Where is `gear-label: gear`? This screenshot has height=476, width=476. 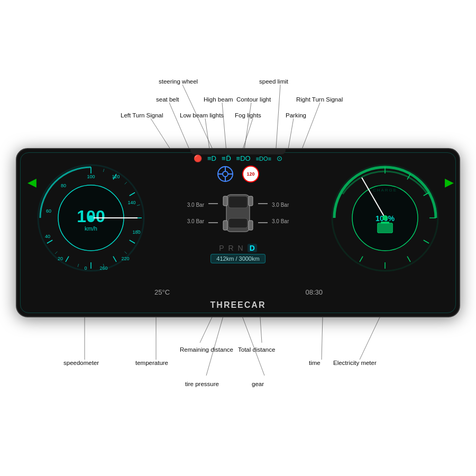
gear-label: gear is located at coordinates (258, 384).